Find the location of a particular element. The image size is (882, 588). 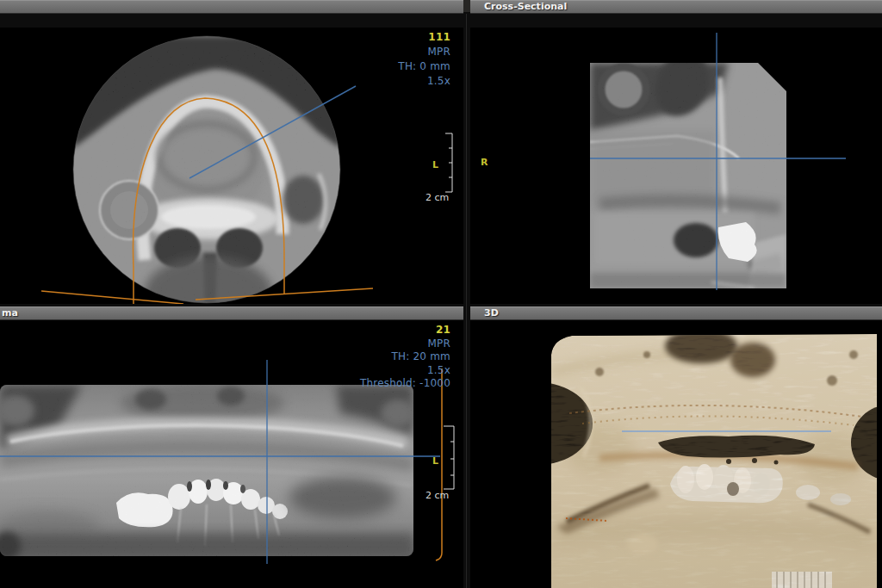

axial-overlay-info: 111 MPR TH: 0 mm 1.5x is located at coordinates (424, 59).